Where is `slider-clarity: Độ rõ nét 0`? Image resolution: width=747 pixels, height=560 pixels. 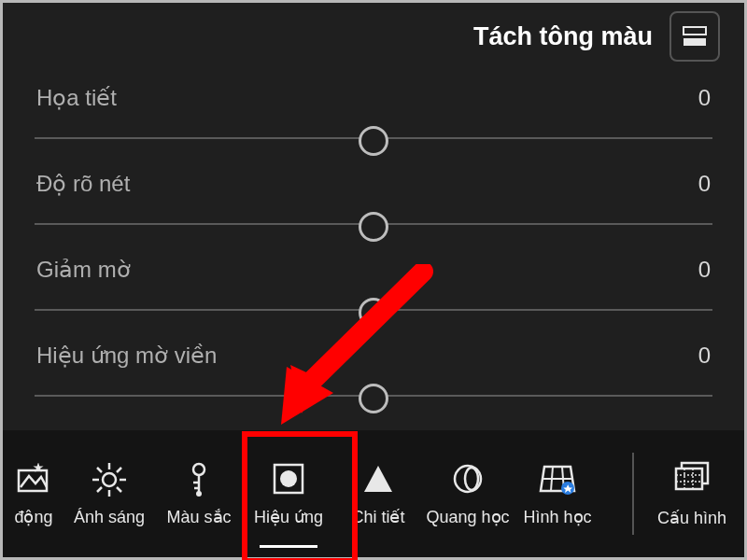 slider-clarity: Độ rõ nét 0 is located at coordinates (374, 203).